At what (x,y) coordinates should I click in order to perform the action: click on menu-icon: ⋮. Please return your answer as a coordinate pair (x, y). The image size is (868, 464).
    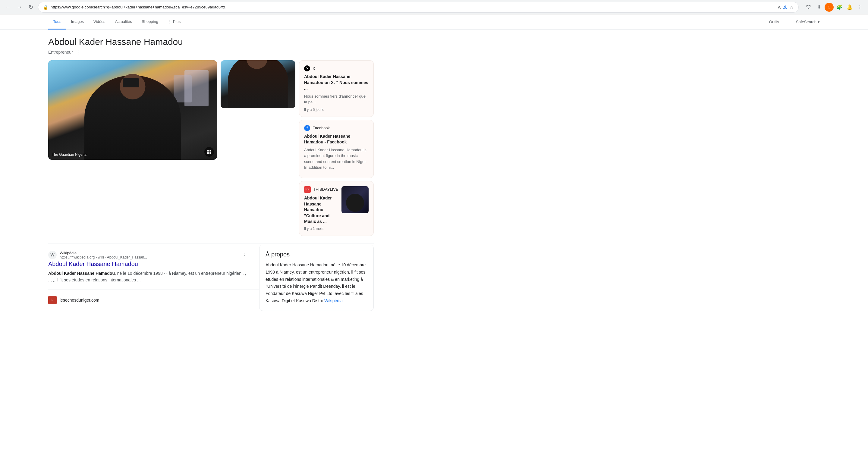
    Looking at the image, I should click on (860, 7).